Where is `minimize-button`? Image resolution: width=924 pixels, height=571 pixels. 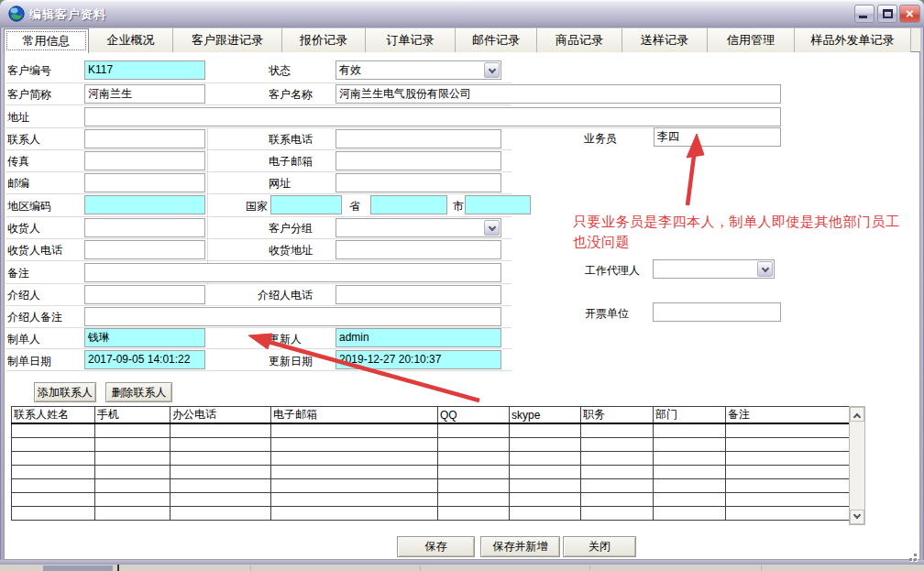
minimize-button is located at coordinates (864, 14).